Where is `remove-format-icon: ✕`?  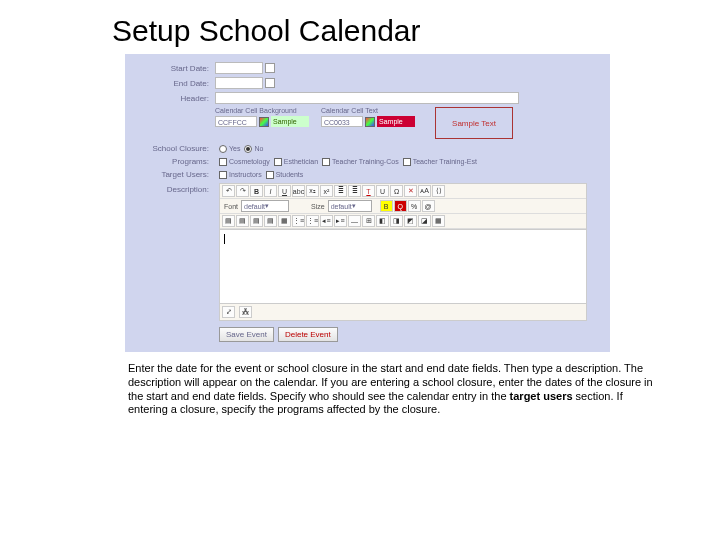 remove-format-icon: ✕ is located at coordinates (410, 191).